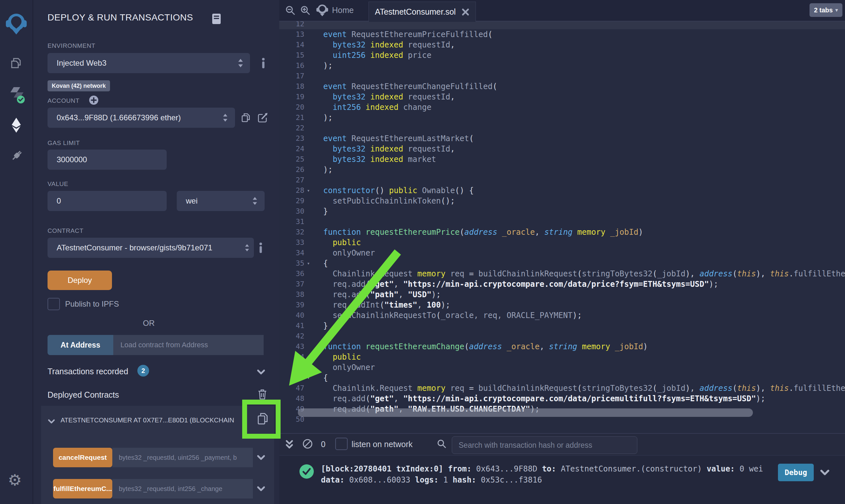 The height and width of the screenshot is (504, 845). I want to click on code-line-35: 35▾{, so click(562, 264).